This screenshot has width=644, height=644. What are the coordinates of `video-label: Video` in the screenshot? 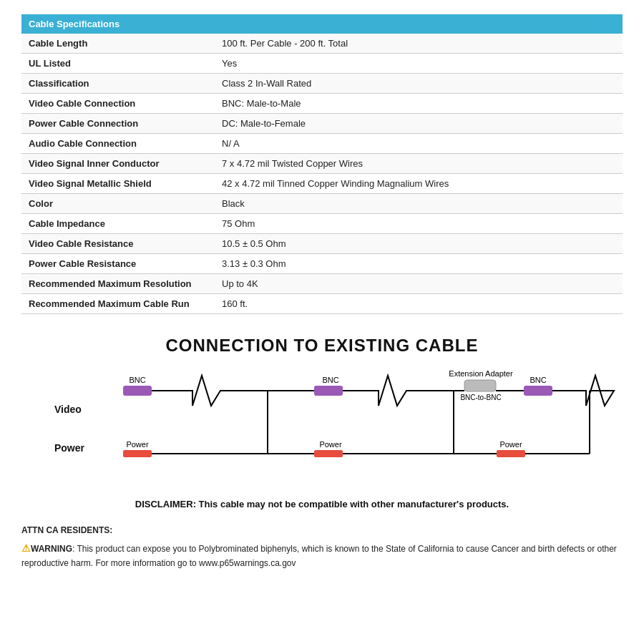 It's located at (69, 409).